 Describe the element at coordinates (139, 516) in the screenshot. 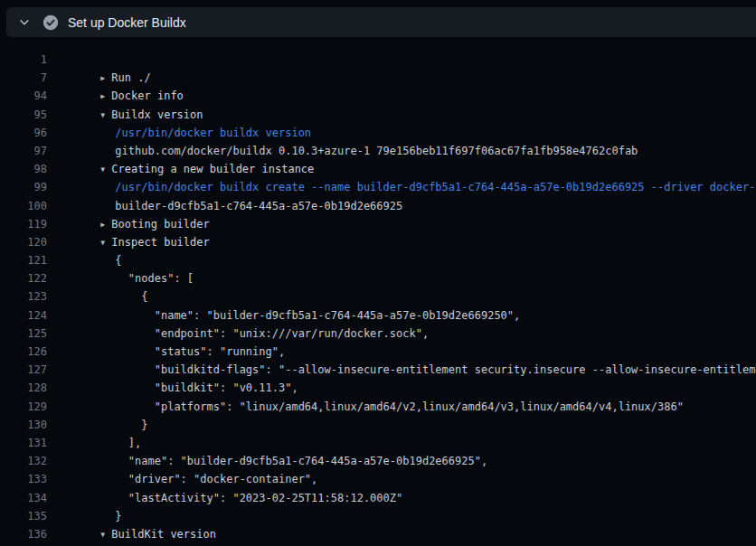

I see `line-content: ▼BuildKit version` at that location.